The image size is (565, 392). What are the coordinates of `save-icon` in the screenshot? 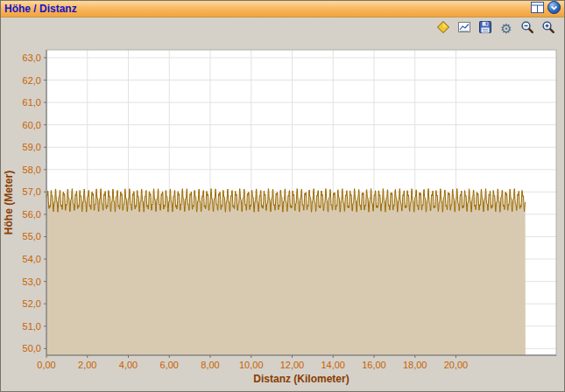 It's located at (485, 29).